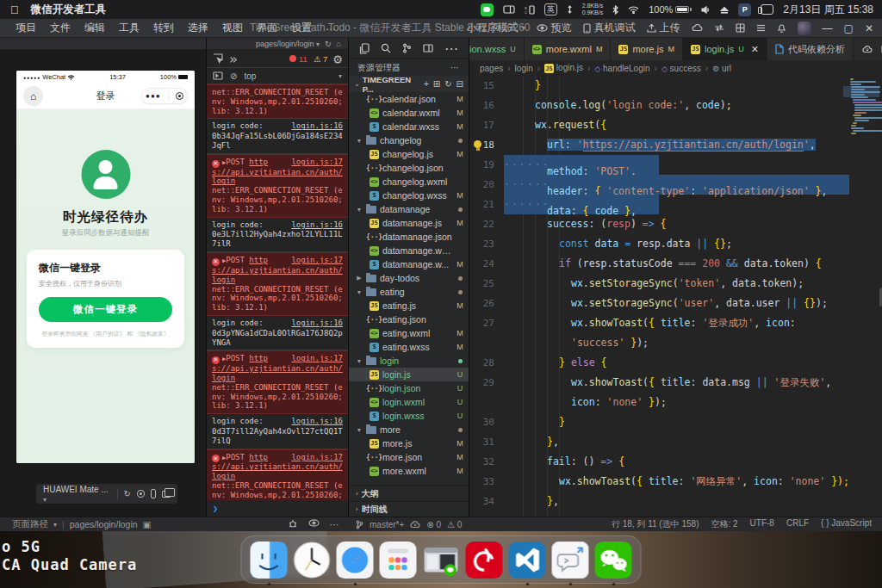 Image resolution: width=882 pixels, height=588 pixels. Describe the element at coordinates (570, 9) in the screenshot. I see `updown-arrows-icon` at that location.